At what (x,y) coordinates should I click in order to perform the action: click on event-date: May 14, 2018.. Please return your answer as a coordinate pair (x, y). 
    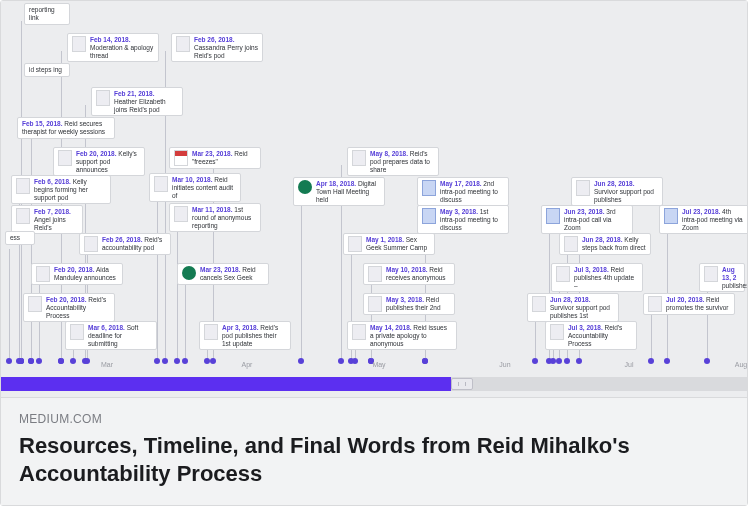
    Looking at the image, I should click on (391, 328).